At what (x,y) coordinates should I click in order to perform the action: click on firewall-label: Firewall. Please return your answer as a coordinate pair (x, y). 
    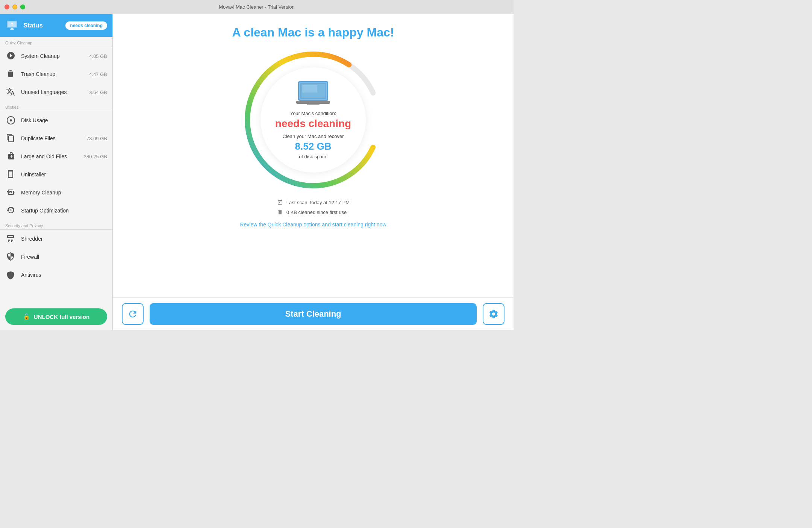
    Looking at the image, I should click on (62, 257).